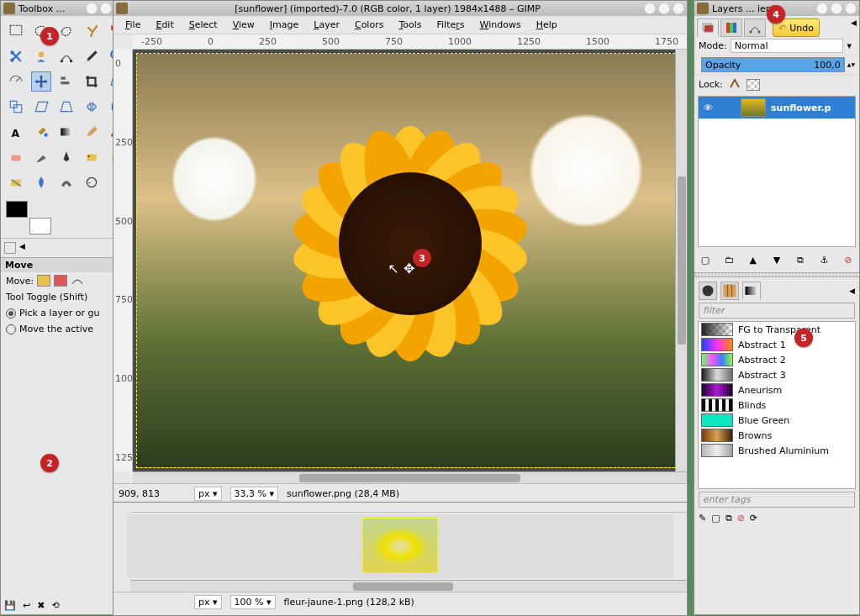  I want to click on menu-windows: Windows, so click(501, 25).